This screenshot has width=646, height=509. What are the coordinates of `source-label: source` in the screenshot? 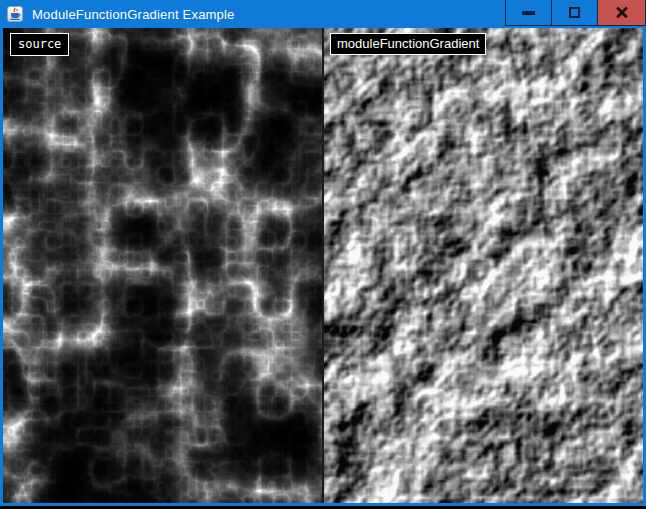 It's located at (40, 44).